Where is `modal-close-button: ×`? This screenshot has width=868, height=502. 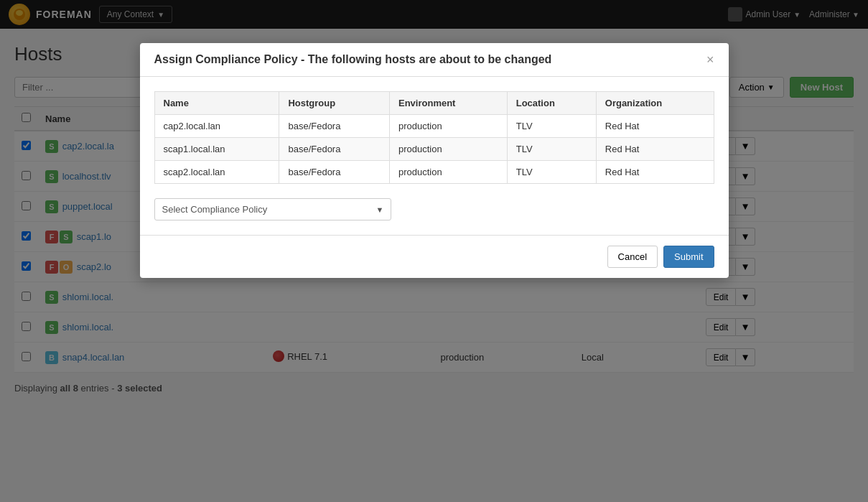
modal-close-button: × is located at coordinates (711, 60).